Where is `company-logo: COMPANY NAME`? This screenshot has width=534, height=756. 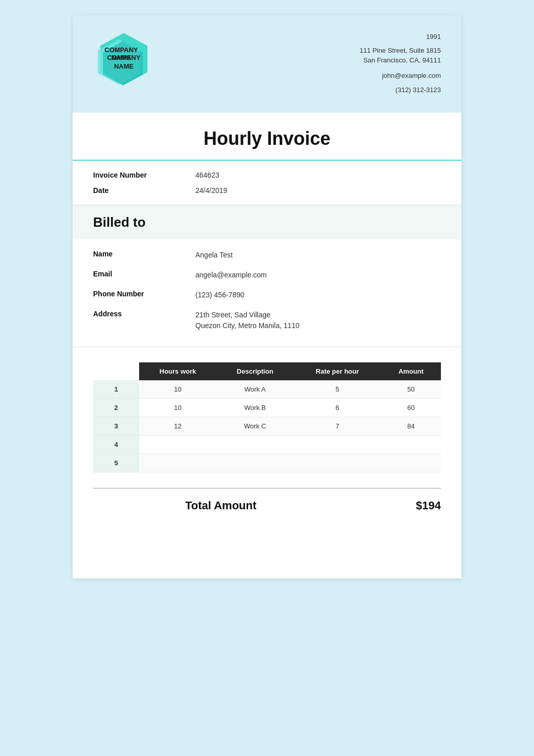
company-logo: COMPANY NAME is located at coordinates (124, 61).